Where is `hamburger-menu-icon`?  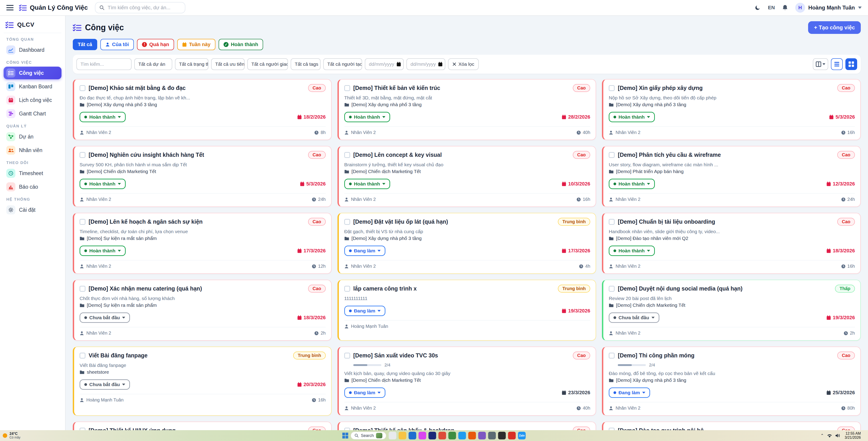
hamburger-menu-icon is located at coordinates (10, 8).